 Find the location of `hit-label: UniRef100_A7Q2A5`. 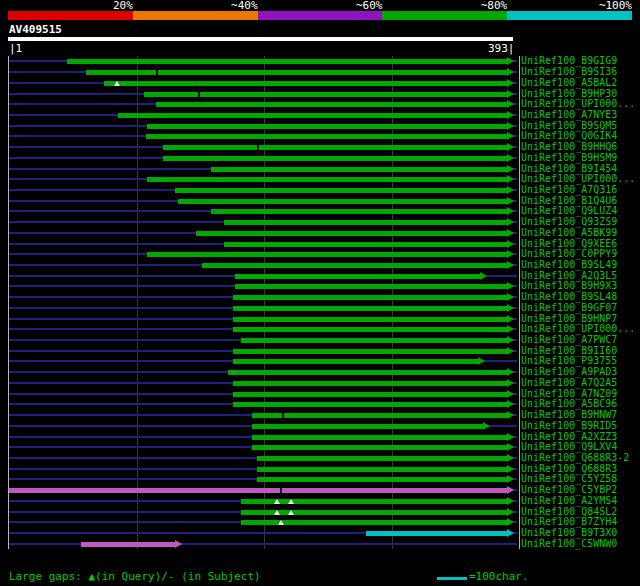

hit-label: UniRef100_A7Q2A5 is located at coordinates (580, 384).